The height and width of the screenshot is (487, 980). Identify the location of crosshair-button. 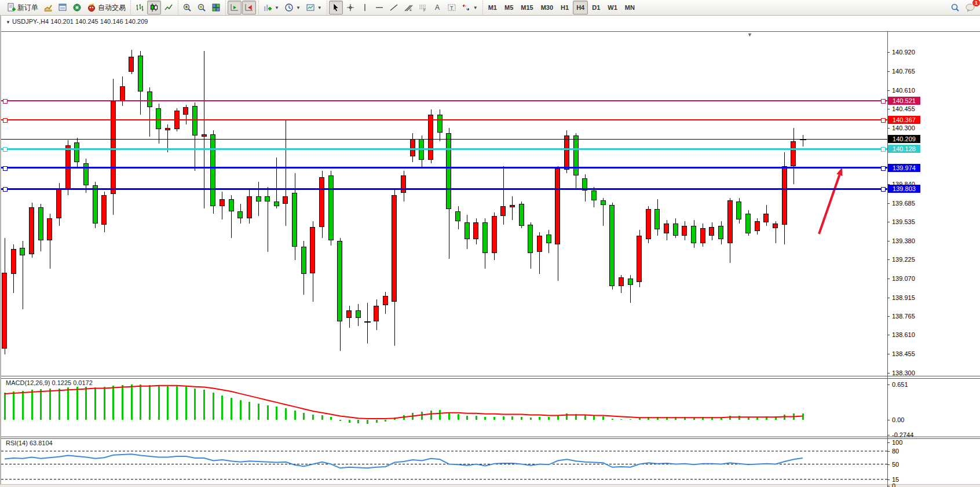
(350, 8).